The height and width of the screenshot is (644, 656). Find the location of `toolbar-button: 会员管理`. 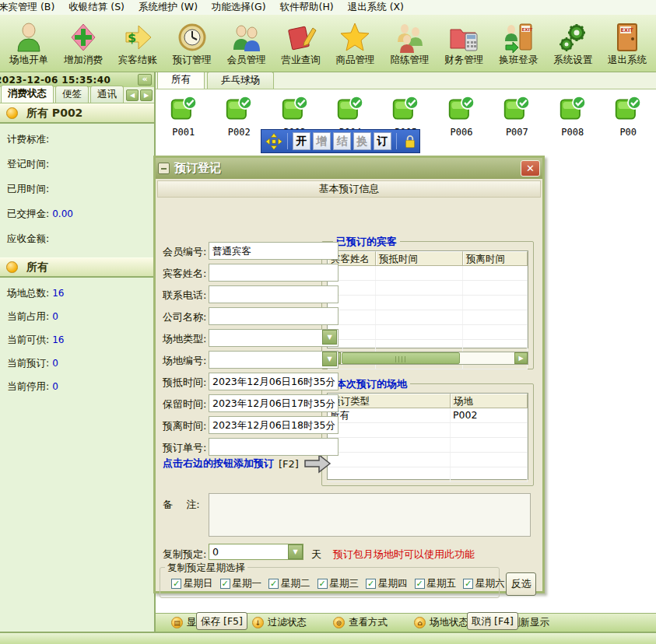

toolbar-button: 会员管理 is located at coordinates (247, 44).